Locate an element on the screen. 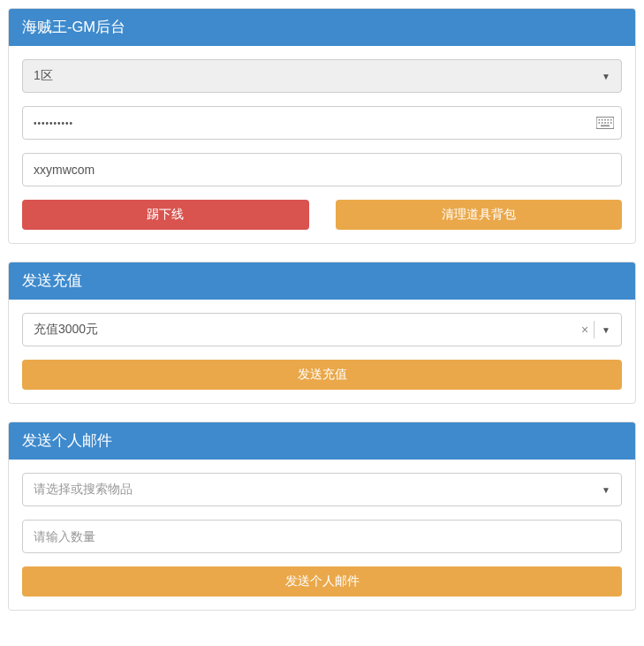  recharge-select-controls: × ▼ is located at coordinates (595, 330).